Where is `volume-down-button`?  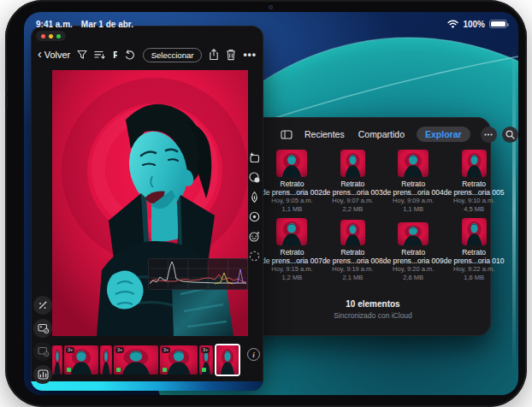
volume-down-button is located at coordinates (7, 103).